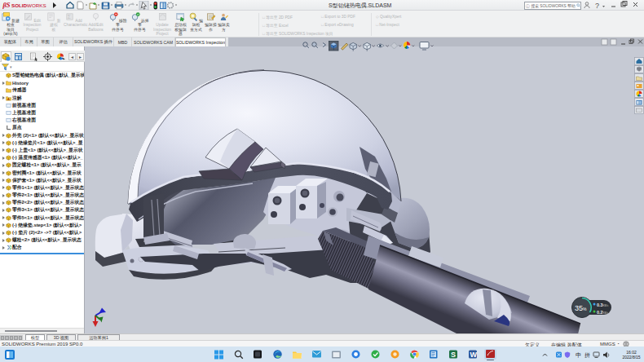 This screenshot has height=362, width=644. I want to click on svg-text: S, so click(453, 355).